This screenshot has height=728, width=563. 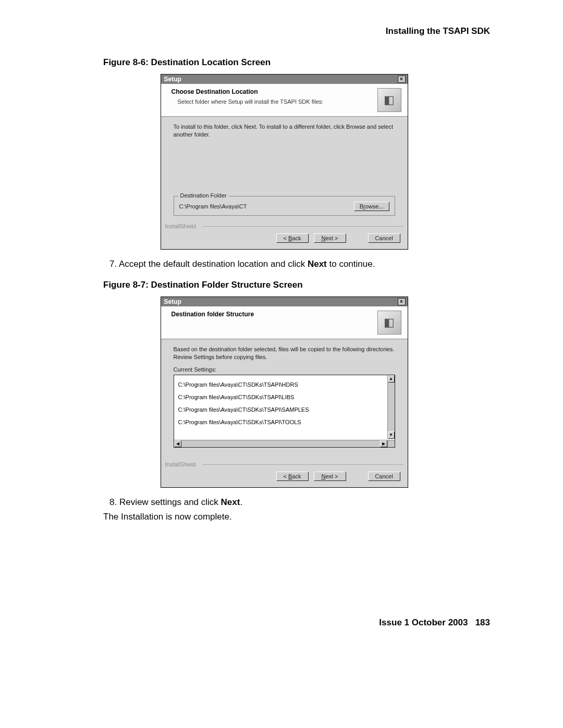 I want to click on dialog-heading: Choose Destination Location, so click(x=248, y=92).